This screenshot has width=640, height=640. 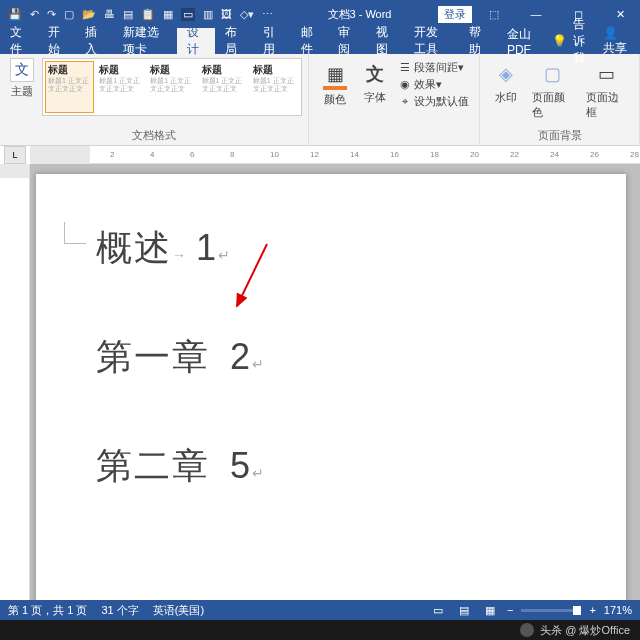 What do you see at coordinates (551, 610) in the screenshot?
I see `zoom-slider` at bounding box center [551, 610].